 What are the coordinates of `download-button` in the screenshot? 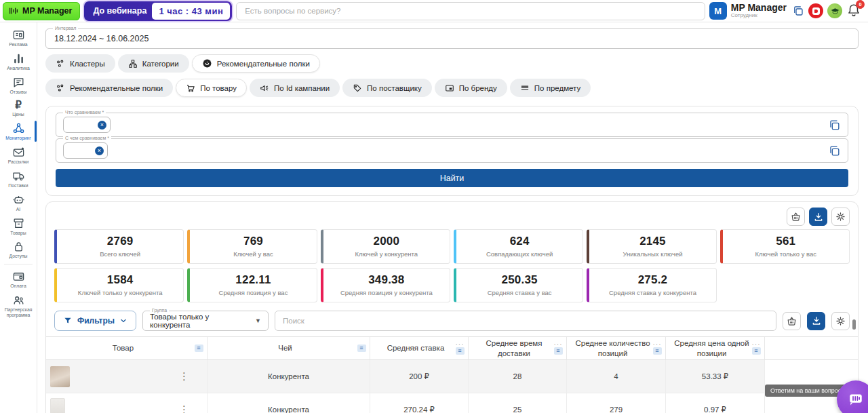 It's located at (818, 217).